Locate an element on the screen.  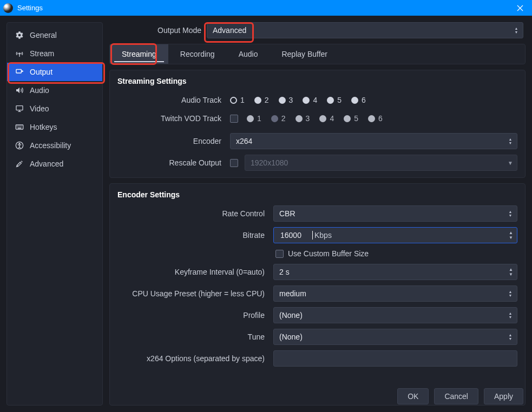
keyframe-input: 2 s ▲▼ is located at coordinates (395, 272).